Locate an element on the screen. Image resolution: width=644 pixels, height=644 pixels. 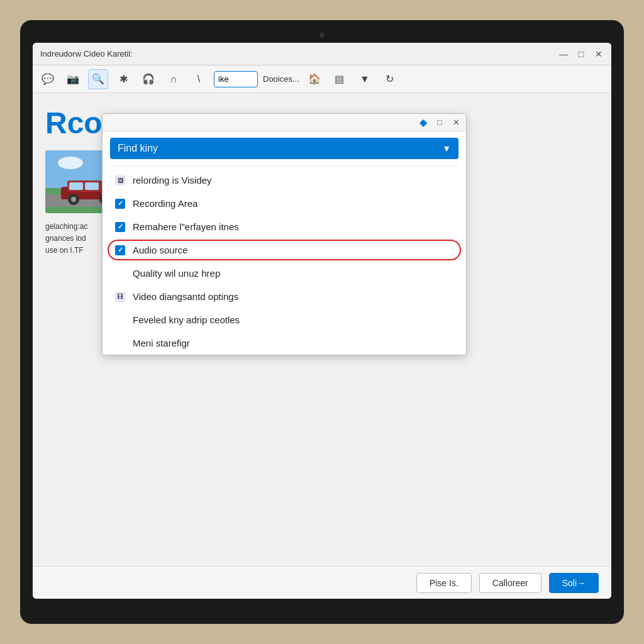
recording-area-checkbox: ✓ is located at coordinates (120, 204).